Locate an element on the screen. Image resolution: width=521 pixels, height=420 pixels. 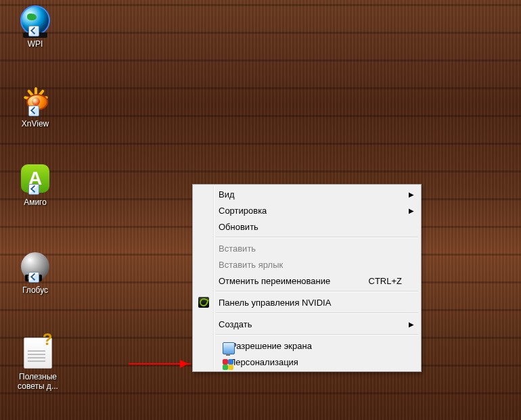
menu-item-label: Персонализация is located at coordinates (264, 363).